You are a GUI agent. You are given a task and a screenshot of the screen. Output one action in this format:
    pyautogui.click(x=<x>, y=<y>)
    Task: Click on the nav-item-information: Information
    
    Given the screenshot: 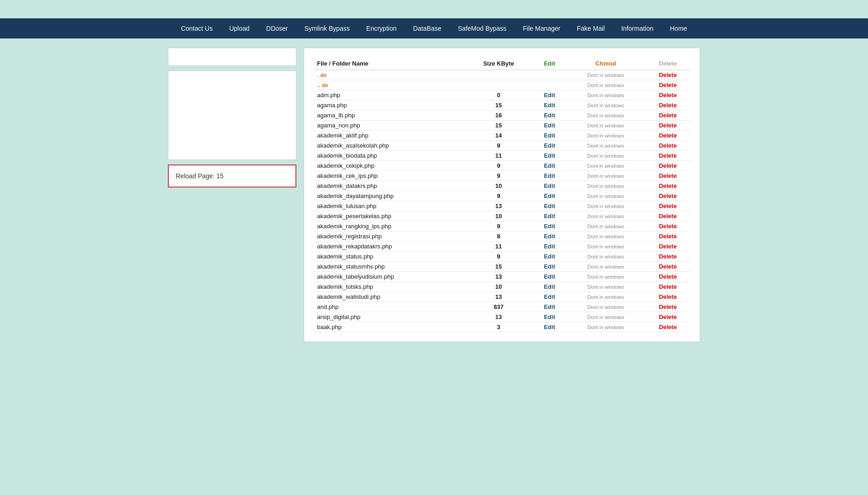 What is the action you would take?
    pyautogui.click(x=637, y=28)
    